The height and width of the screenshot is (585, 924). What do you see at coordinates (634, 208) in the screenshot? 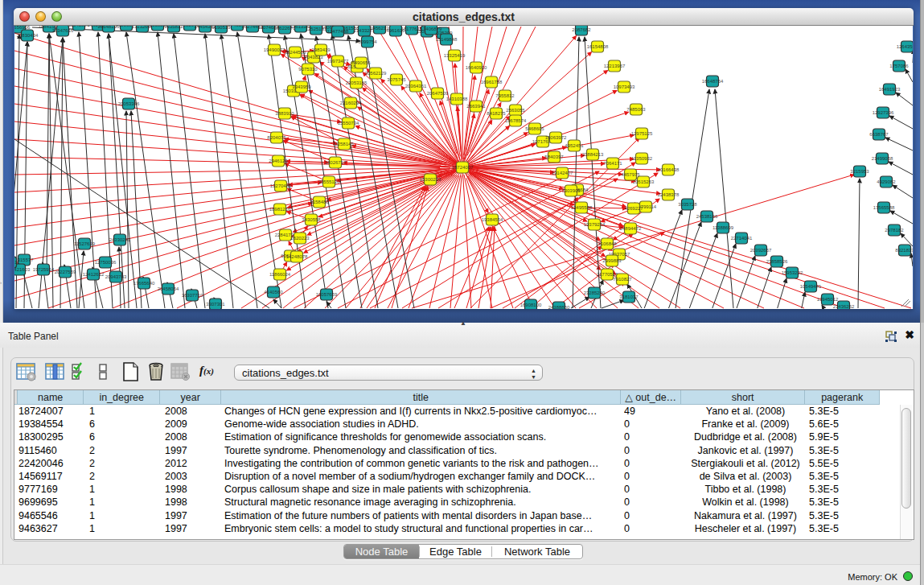
I see `svg-text: 4269227` at bounding box center [634, 208].